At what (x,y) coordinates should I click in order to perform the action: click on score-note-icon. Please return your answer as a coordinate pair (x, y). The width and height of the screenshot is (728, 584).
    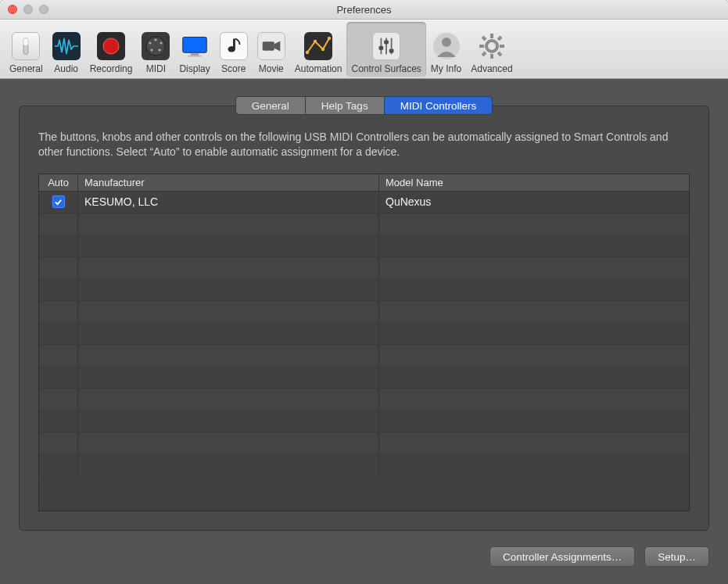
    Looking at the image, I should click on (234, 46).